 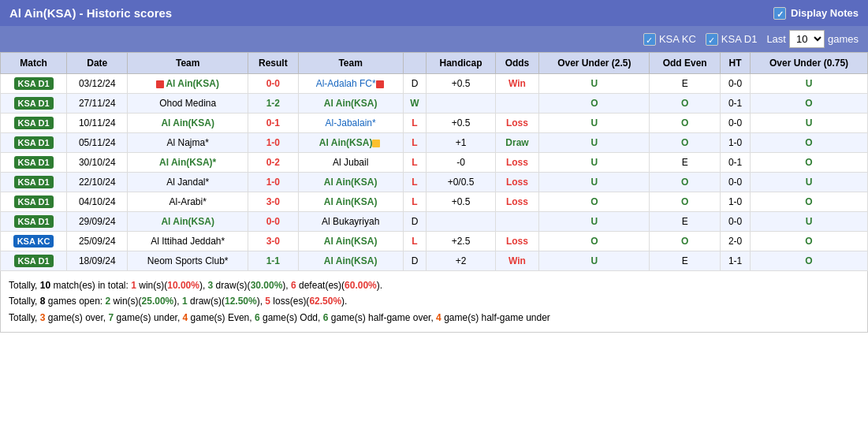 What do you see at coordinates (188, 183) in the screenshot?
I see `cell-team1: Al Jandal*` at bounding box center [188, 183].